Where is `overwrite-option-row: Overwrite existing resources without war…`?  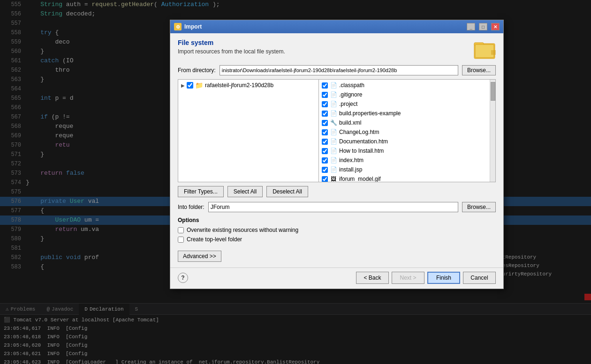 overwrite-option-row: Overwrite existing resources without war… is located at coordinates (337, 230).